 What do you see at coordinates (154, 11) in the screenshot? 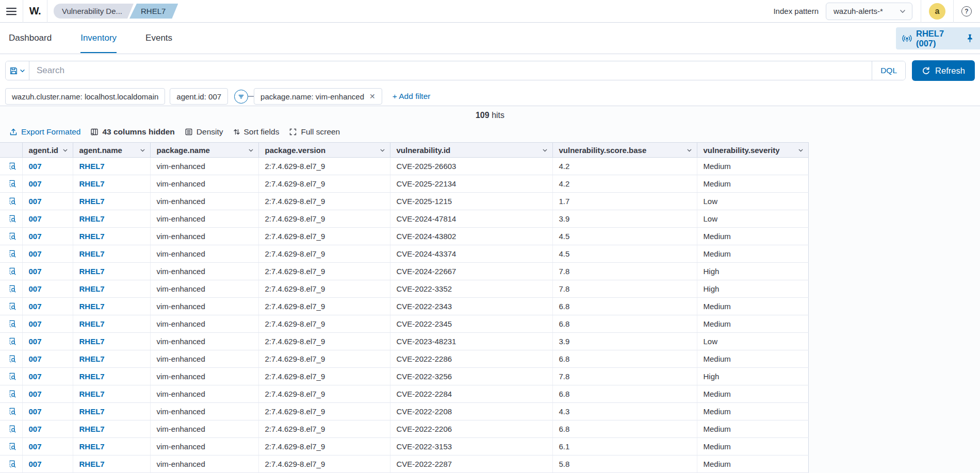
I see `breadcrumb-agent-rhel7: RHEL7` at bounding box center [154, 11].